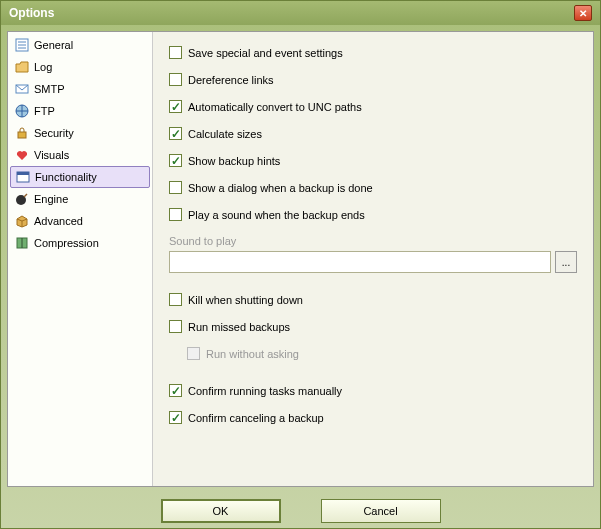  I want to click on option-label: Run missed backups, so click(239, 327).